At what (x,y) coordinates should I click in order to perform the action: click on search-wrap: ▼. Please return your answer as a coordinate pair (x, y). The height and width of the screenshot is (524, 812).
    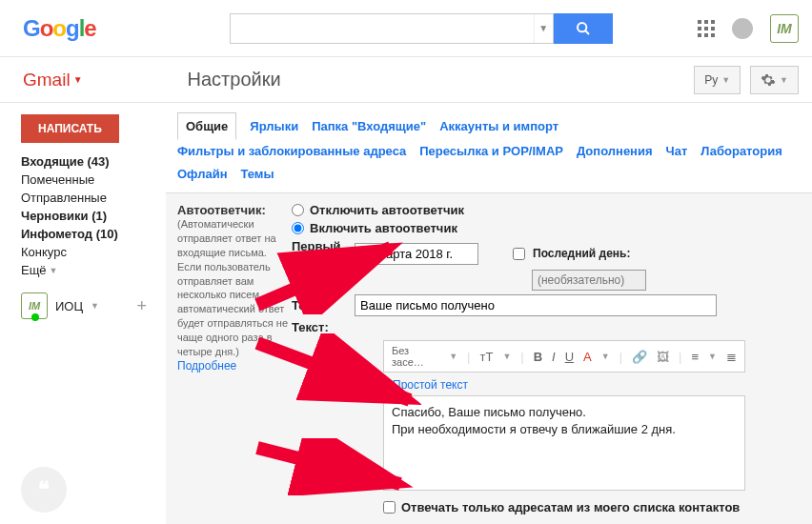
    Looking at the image, I should click on (421, 29).